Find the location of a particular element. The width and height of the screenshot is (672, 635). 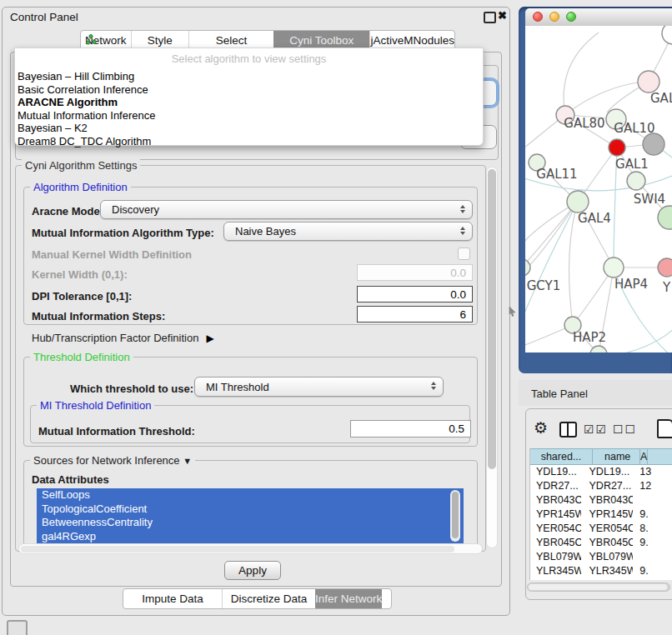

aracne-mode-select: Discovery is located at coordinates (287, 210).